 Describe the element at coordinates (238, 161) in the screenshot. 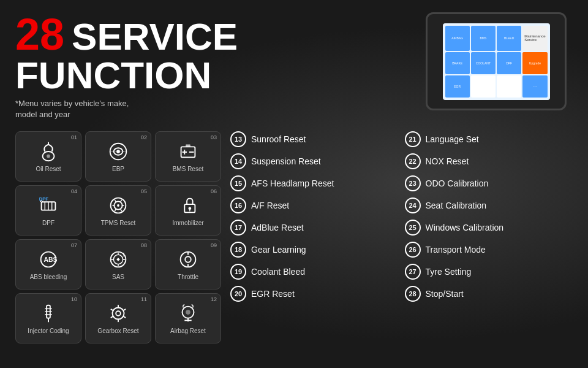

I see `list-number: 14` at that location.